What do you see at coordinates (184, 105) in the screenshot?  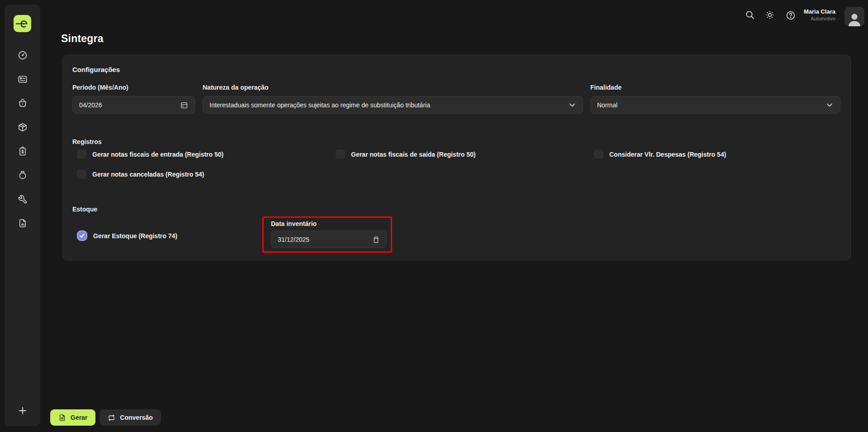 I see `calendar-month-icon` at bounding box center [184, 105].